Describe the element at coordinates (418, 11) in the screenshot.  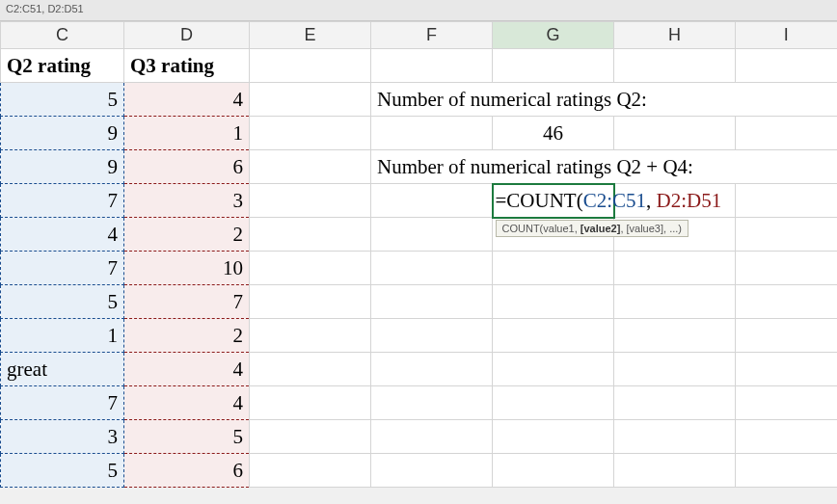
I see `name-box: C2:C51, D2:D51` at that location.